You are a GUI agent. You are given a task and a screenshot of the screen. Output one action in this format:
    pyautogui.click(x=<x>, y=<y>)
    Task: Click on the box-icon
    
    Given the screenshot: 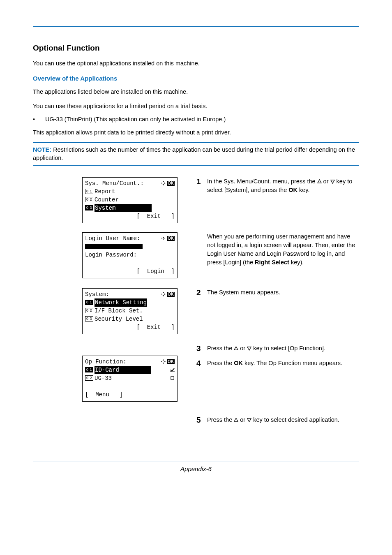 What is the action you would take?
    pyautogui.click(x=173, y=378)
    